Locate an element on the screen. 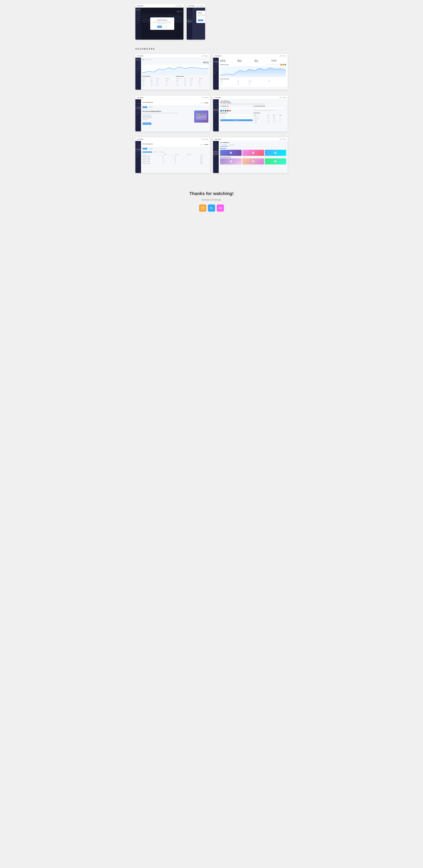  referral-input: https://coin.com/user123 is located at coordinates (237, 108).